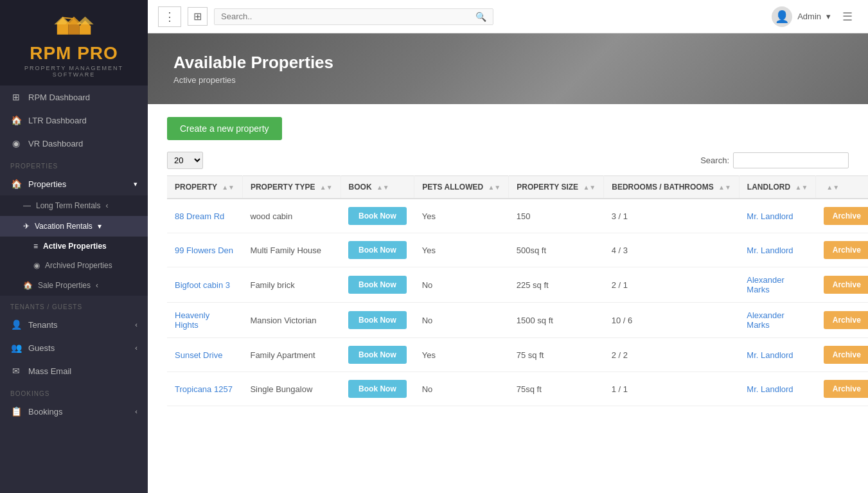 The height and width of the screenshot is (493, 868). I want to click on sidebar-item-ltr-dashboard: 🏠 LTR Dashboard, so click(74, 120).